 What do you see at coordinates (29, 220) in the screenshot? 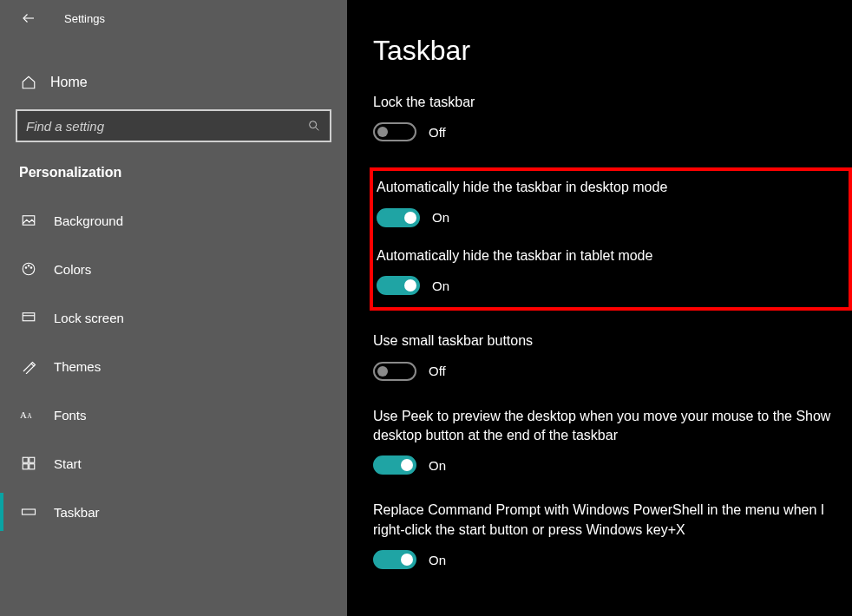
I see `picture-icon` at bounding box center [29, 220].